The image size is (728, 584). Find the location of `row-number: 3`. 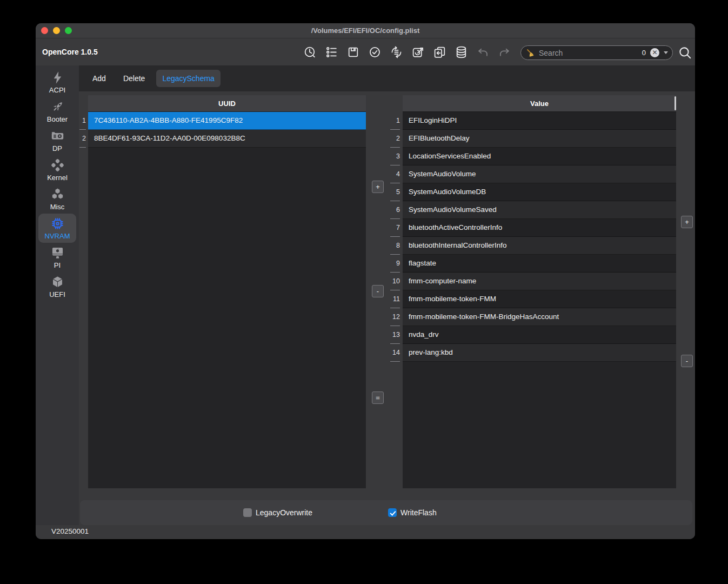

row-number: 3 is located at coordinates (396, 157).